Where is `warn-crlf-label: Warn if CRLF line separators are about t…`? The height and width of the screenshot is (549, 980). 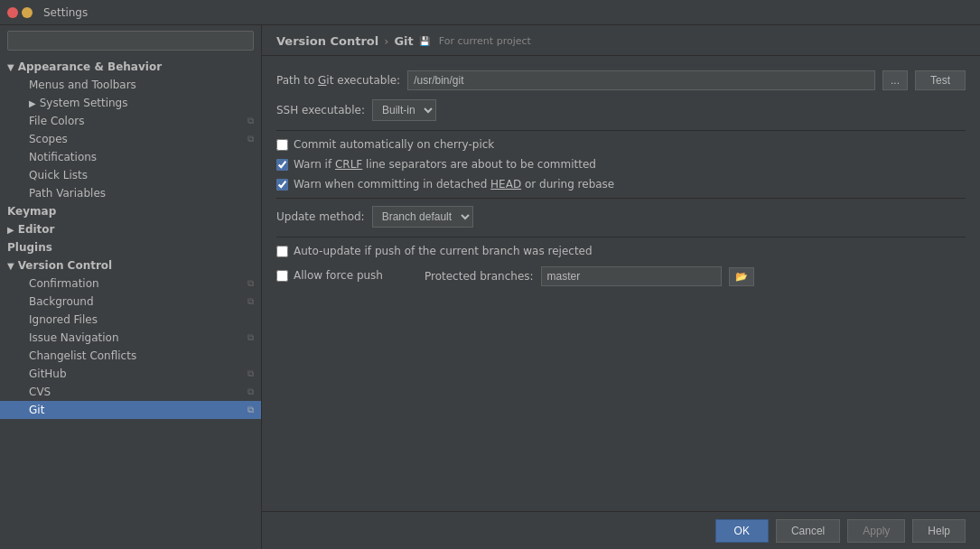
warn-crlf-label: Warn if CRLF line separators are about t… is located at coordinates (444, 164).